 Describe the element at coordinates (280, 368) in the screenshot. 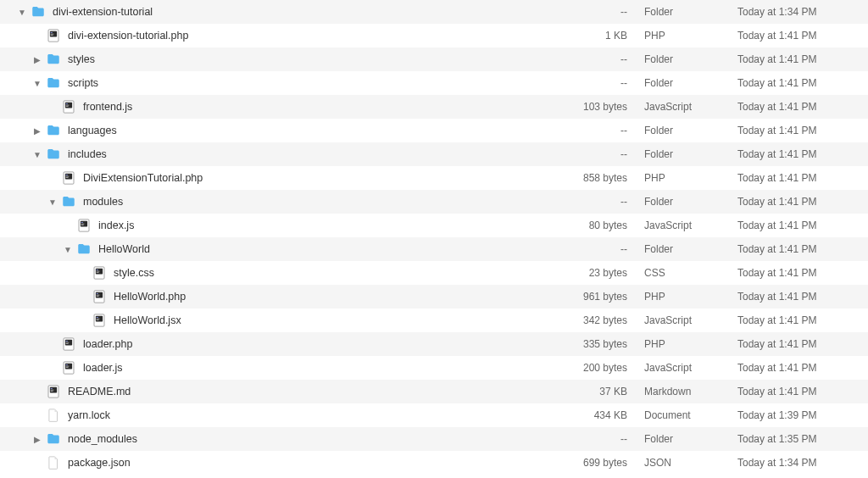

I see `name-cell: ▶loader.js` at that location.